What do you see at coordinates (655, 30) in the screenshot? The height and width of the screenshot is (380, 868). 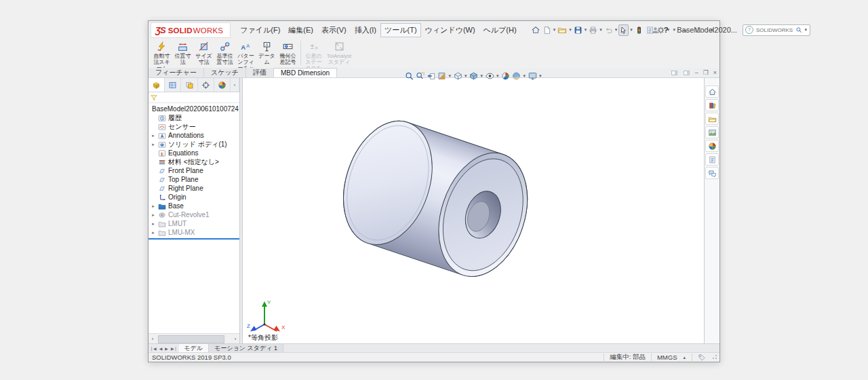 I see `user-account-icon` at bounding box center [655, 30].